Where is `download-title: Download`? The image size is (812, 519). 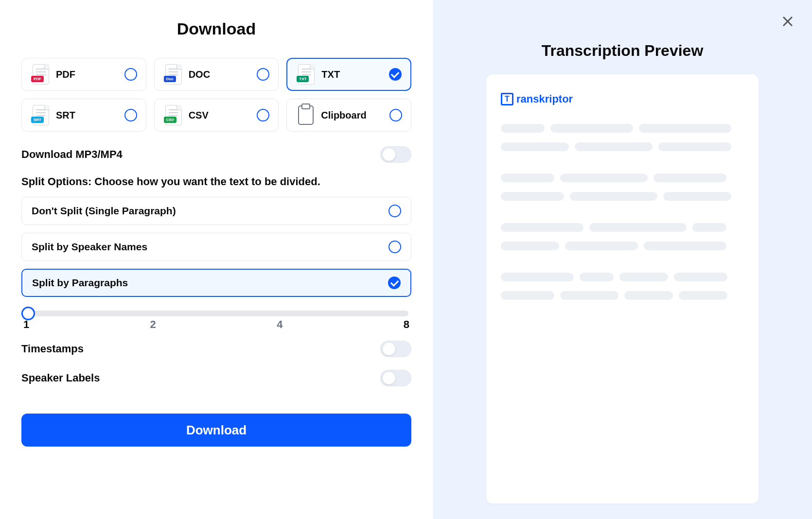 download-title: Download is located at coordinates (216, 29).